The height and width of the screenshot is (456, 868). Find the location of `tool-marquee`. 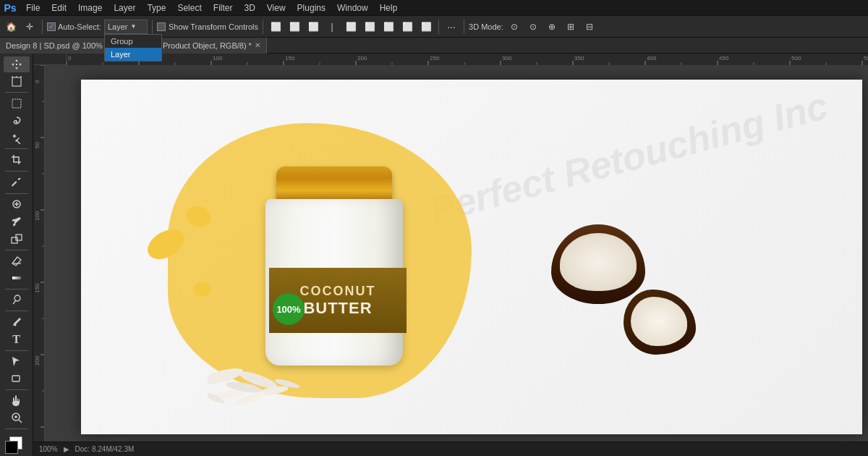

tool-marquee is located at coordinates (17, 104).